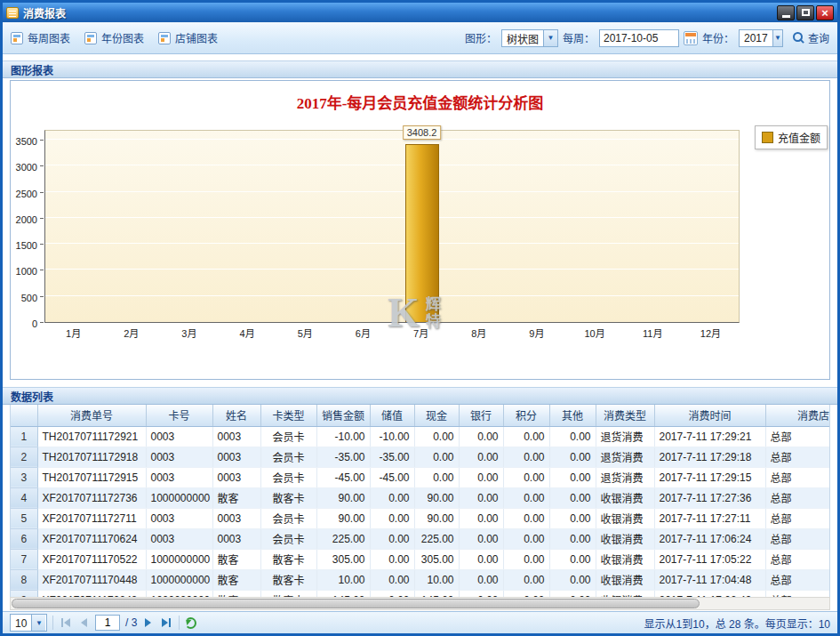 This screenshot has width=840, height=636. What do you see at coordinates (786, 12) in the screenshot?
I see `minimize-button` at bounding box center [786, 12].